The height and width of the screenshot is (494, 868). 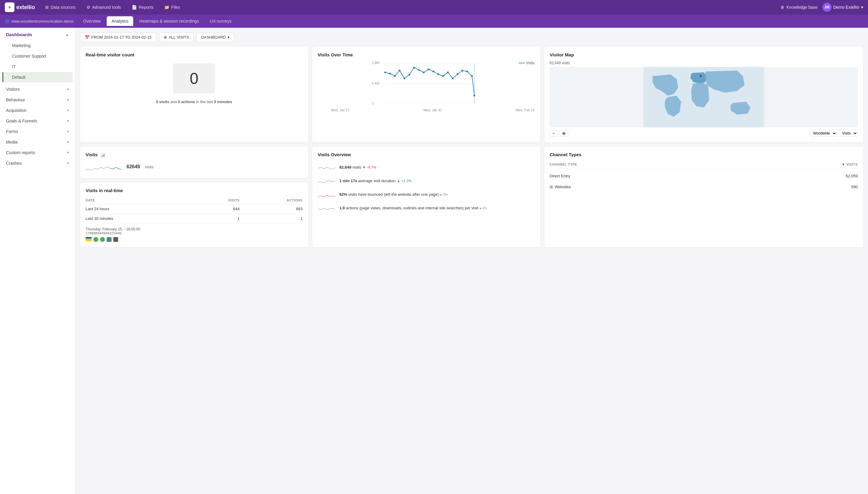 What do you see at coordinates (704, 155) in the screenshot?
I see `channel-types-title: Channel Types` at bounding box center [704, 155].